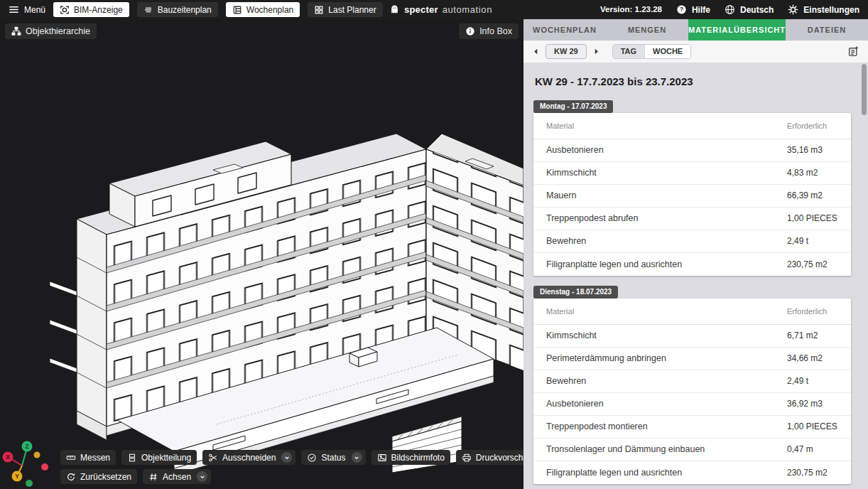 This screenshot has width=868, height=489. What do you see at coordinates (666, 335) in the screenshot?
I see `material-name: Kimmschicht` at bounding box center [666, 335].